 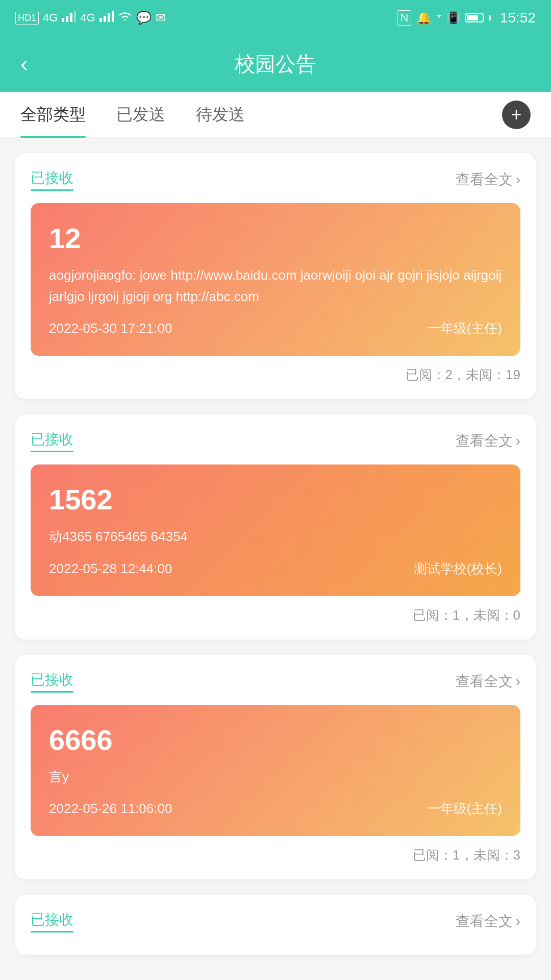 I want to click on notice-footer: 2022-05-30 17:21:00 一年级(主任), so click(x=276, y=329).